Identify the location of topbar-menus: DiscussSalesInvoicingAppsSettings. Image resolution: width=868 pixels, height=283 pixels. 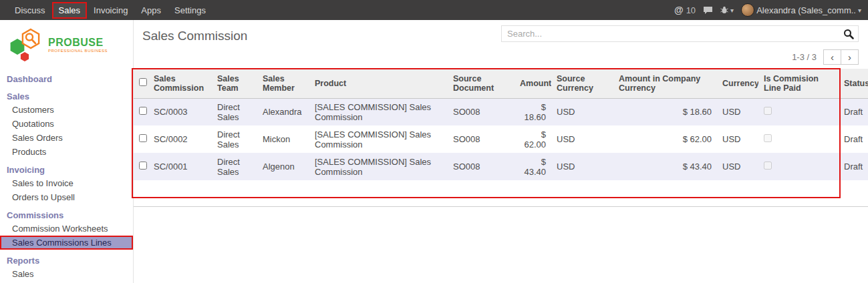
(110, 10).